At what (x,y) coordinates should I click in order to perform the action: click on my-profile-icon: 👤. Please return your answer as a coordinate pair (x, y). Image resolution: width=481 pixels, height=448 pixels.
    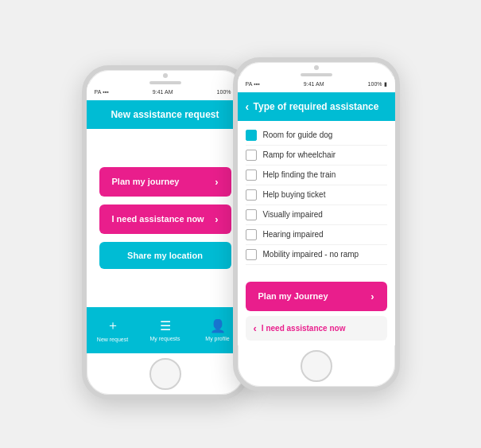
    Looking at the image, I should click on (218, 326).